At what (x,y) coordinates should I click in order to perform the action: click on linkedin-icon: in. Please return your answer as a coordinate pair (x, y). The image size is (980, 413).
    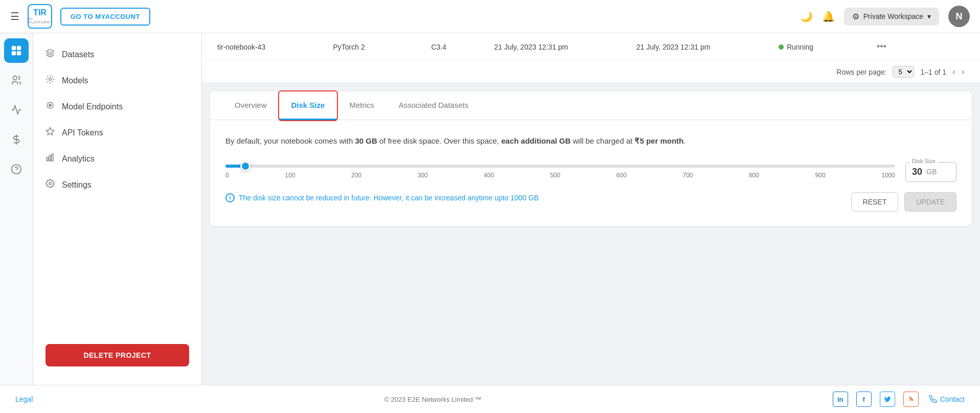
    Looking at the image, I should click on (840, 399).